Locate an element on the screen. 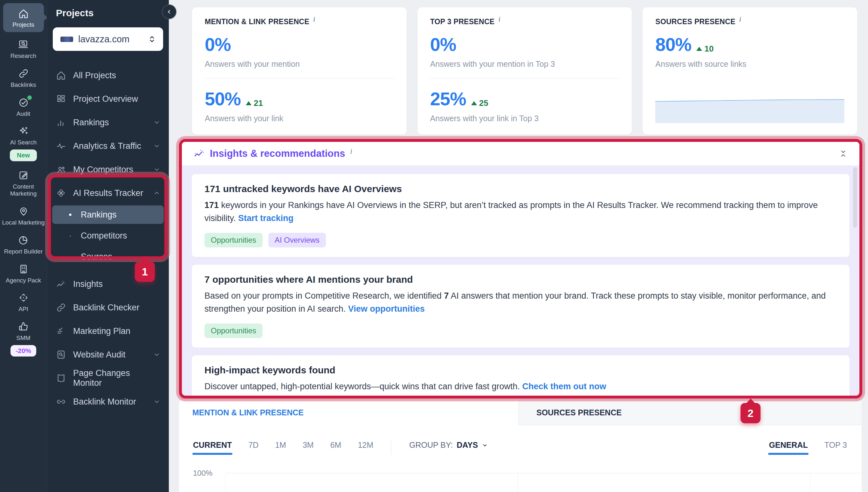  tab-top3: TOP 3 is located at coordinates (836, 448).